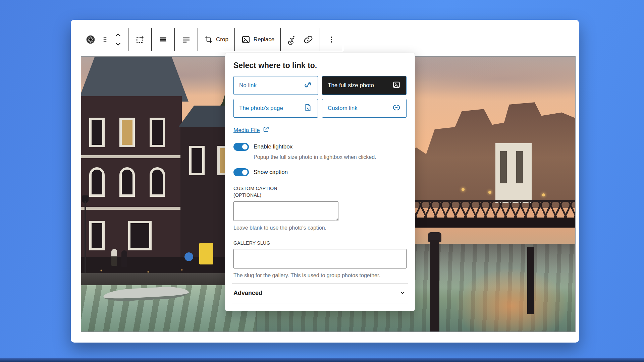 The image size is (644, 362). What do you see at coordinates (320, 303) in the screenshot?
I see `advanced-divider-bottom` at bounding box center [320, 303].